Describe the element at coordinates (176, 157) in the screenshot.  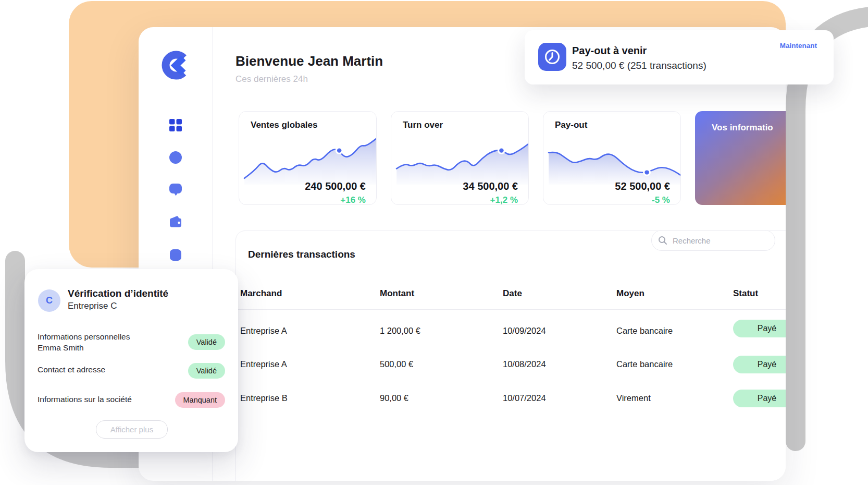
I see `sidebar-item-accounts` at that location.